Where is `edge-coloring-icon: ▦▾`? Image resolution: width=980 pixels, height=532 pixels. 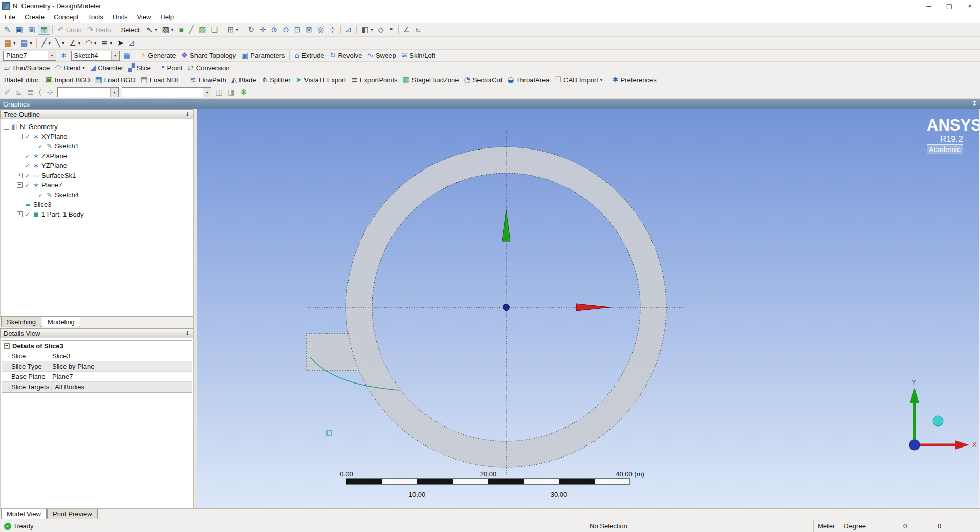 edge-coloring-icon: ▦▾ is located at coordinates (10, 43).